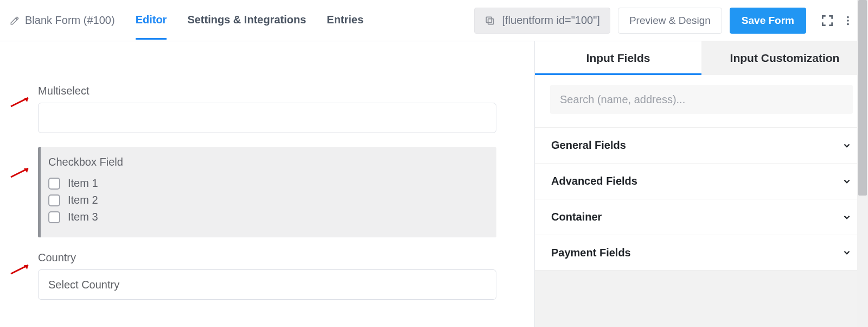  Describe the element at coordinates (70, 21) in the screenshot. I see `form-title-text: Blank Form (#100)` at that location.